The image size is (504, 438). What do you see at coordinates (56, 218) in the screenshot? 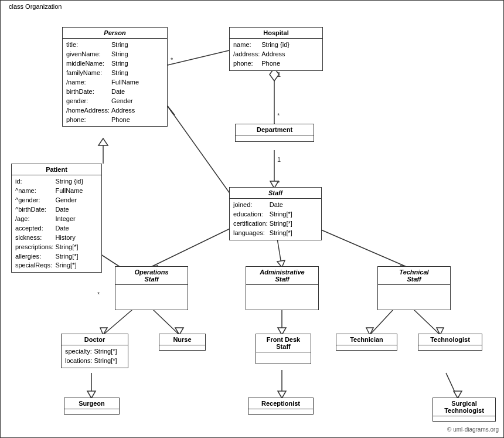
I see `patient-class: Patient id:String {id} ^name:FullName ^g…` at bounding box center [56, 218].